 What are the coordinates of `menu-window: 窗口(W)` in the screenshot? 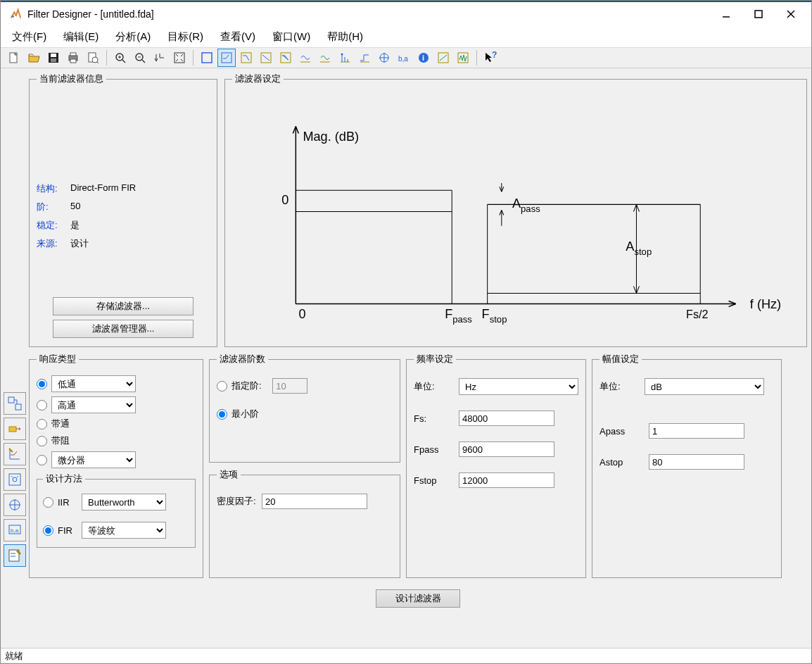 It's located at (291, 37).